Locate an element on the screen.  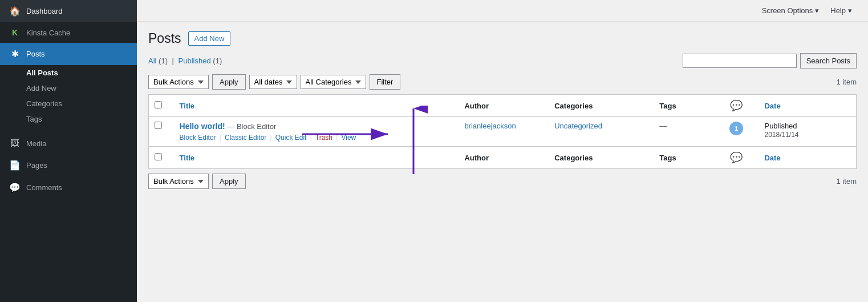
bulk-actions-select-bottom: Bulk Actions is located at coordinates (179, 182).